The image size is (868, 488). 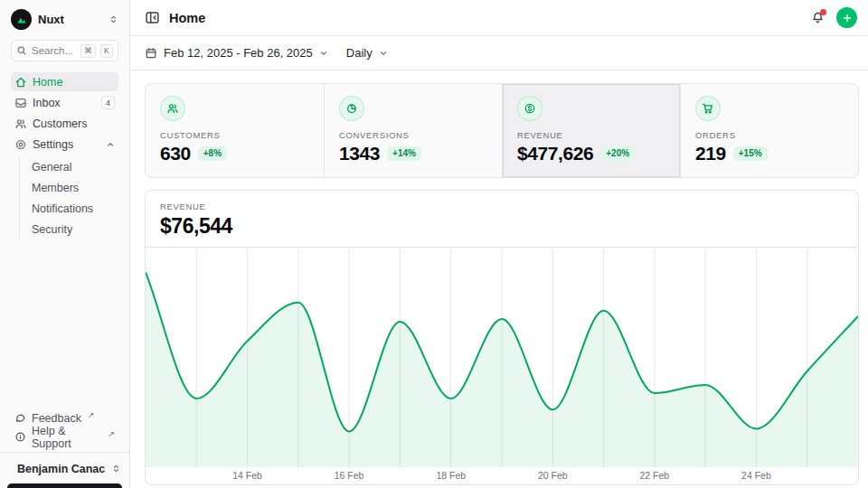 I want to click on stat-value: 630, so click(x=175, y=154).